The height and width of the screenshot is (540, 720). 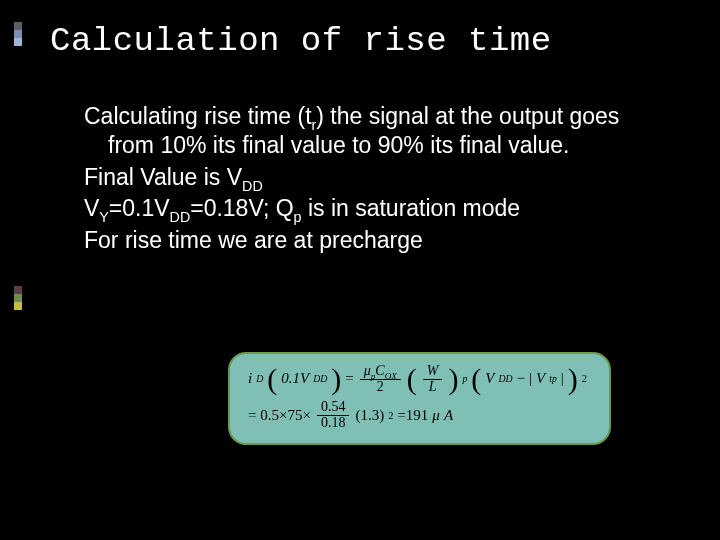 I want to click on frac-den: 2, so click(x=380, y=388).